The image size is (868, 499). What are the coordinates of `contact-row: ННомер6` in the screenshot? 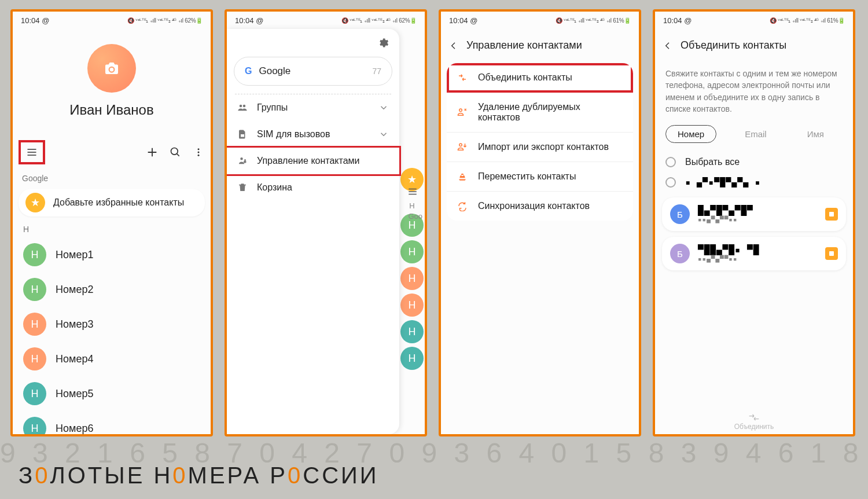 It's located at (112, 424).